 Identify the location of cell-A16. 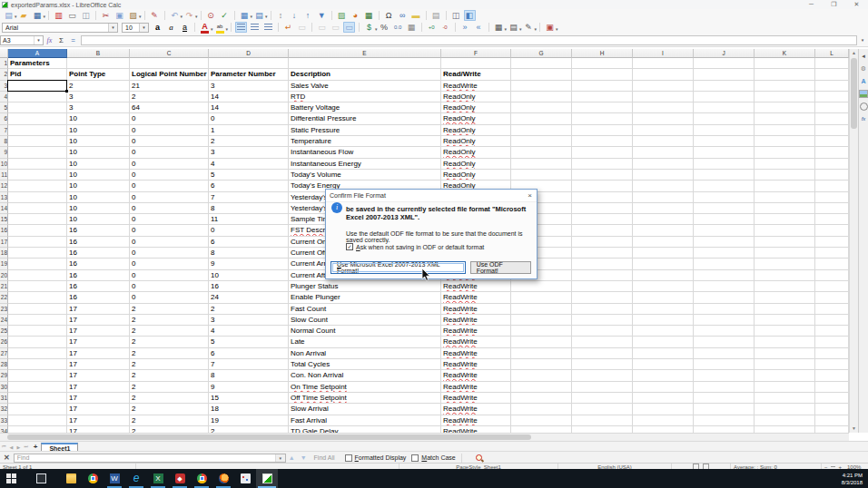
(38, 230).